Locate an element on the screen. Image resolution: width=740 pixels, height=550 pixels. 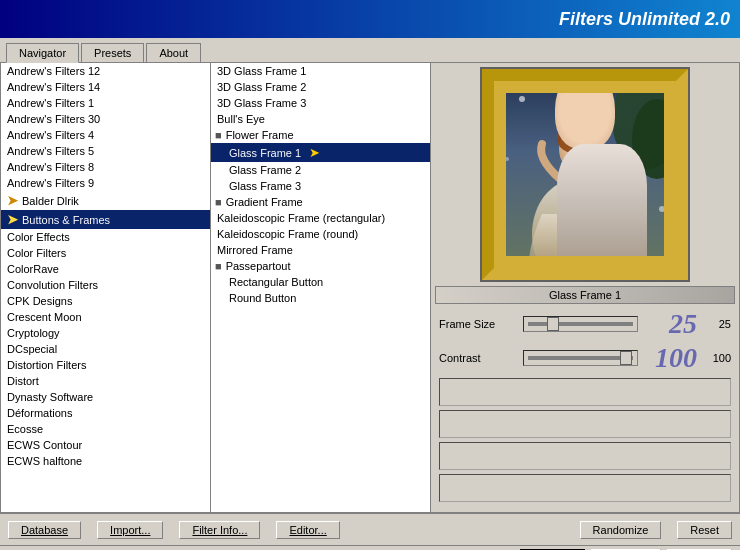
category-item-color-effects: Color Effects is located at coordinates (106, 237).